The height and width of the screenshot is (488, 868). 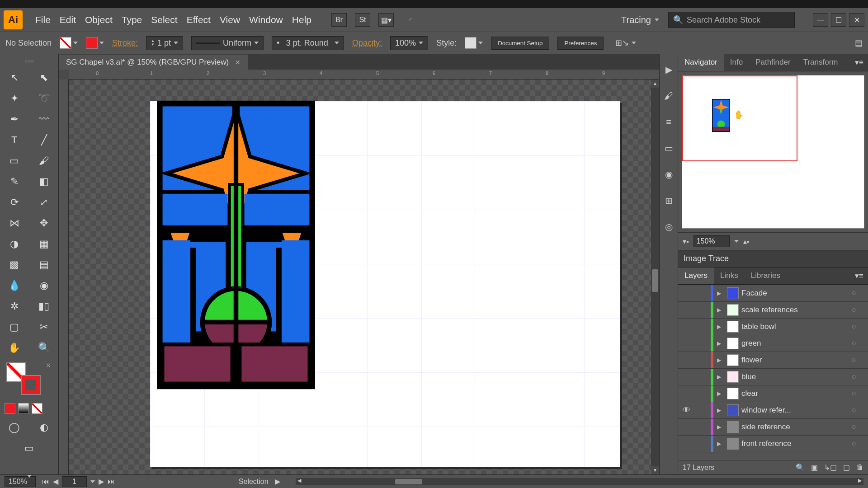 I want to click on layer-row: ▶table bowl○, so click(x=773, y=327).